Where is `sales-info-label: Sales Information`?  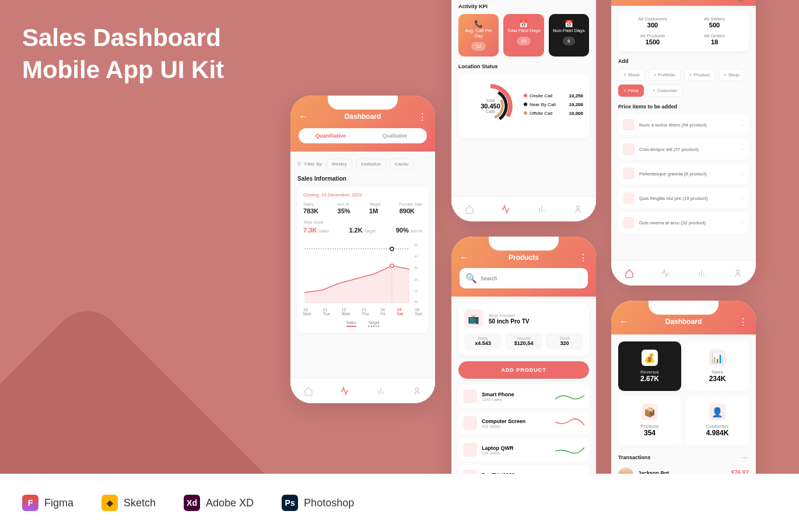 sales-info-label: Sales Information is located at coordinates (363, 178).